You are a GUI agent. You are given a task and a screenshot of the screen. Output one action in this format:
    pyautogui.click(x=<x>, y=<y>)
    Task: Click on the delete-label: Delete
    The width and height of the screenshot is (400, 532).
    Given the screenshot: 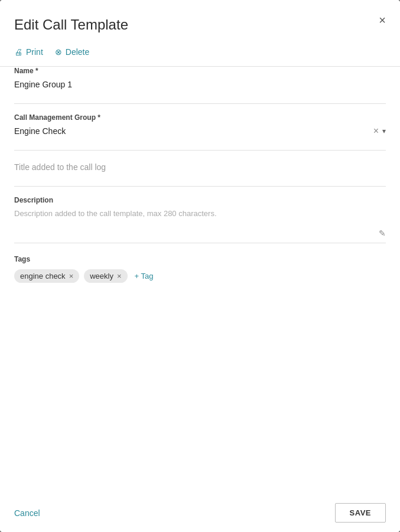 What is the action you would take?
    pyautogui.click(x=77, y=52)
    